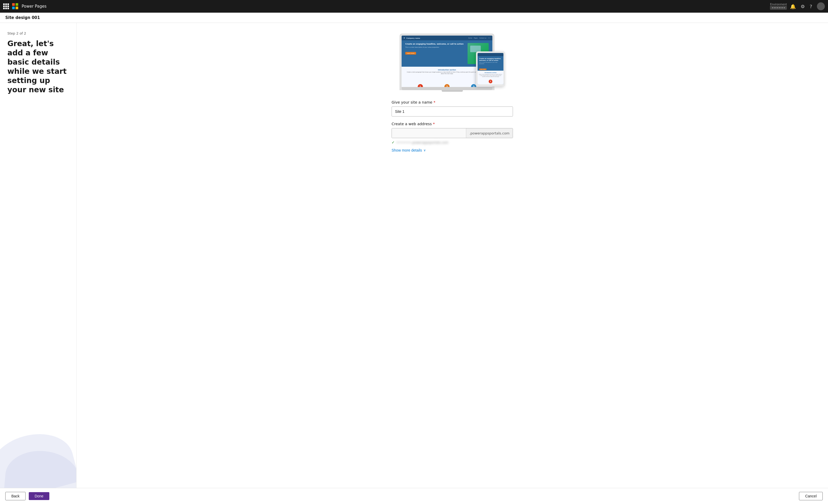 This screenshot has height=504, width=828. What do you see at coordinates (811, 496) in the screenshot?
I see `cancel-button: Cancel` at bounding box center [811, 496].